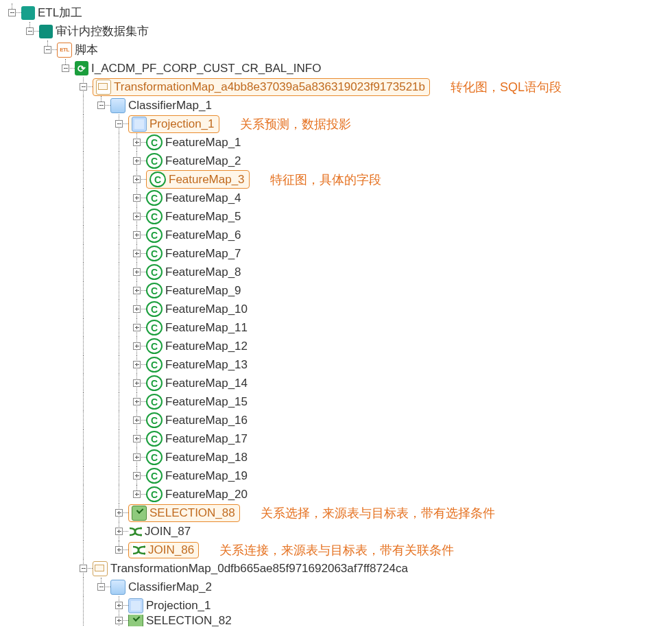  What do you see at coordinates (337, 86) in the screenshot?
I see `tree-node-transformation-map: TransformationMap_a4bb8e37039a5a83631902…` at bounding box center [337, 86].